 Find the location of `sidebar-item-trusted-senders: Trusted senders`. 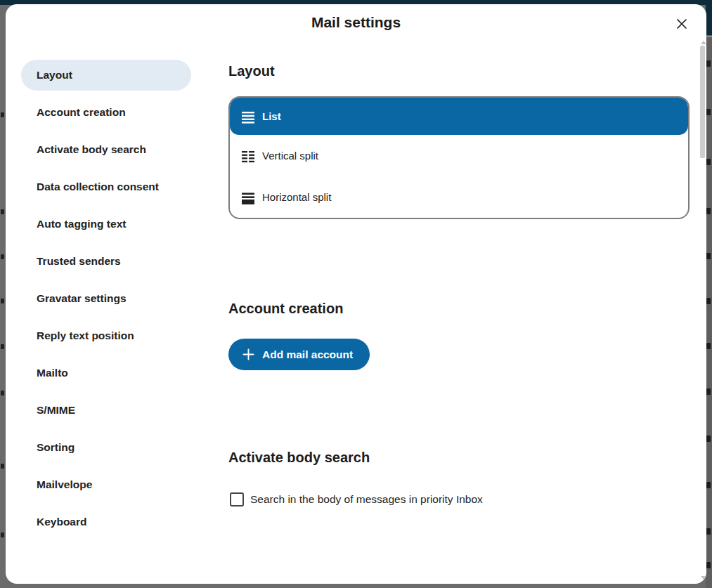

sidebar-item-trusted-senders: Trusted senders is located at coordinates (106, 261).